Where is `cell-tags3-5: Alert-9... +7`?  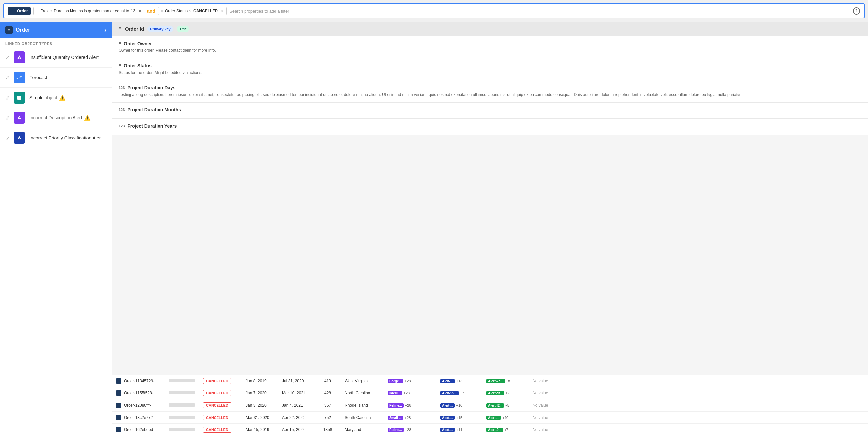
cell-tags3-5: Alert-9... +7 is located at coordinates (505, 430).